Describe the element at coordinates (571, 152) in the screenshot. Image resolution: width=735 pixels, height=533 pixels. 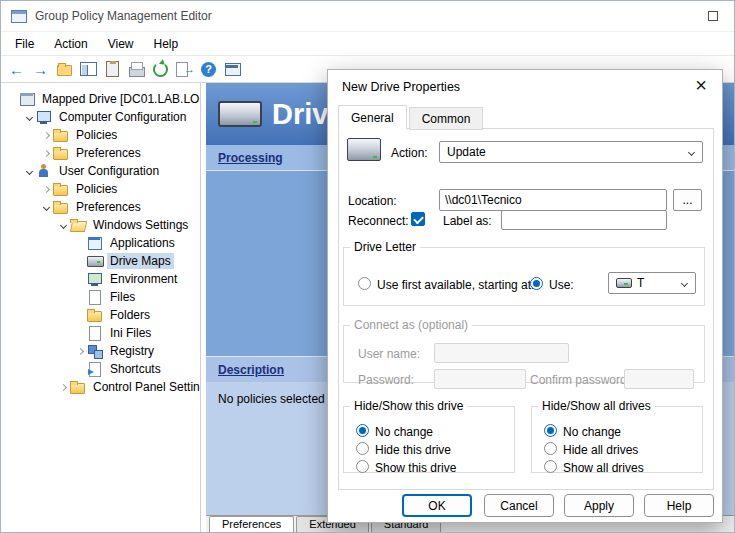
I see `action-select: Update` at that location.